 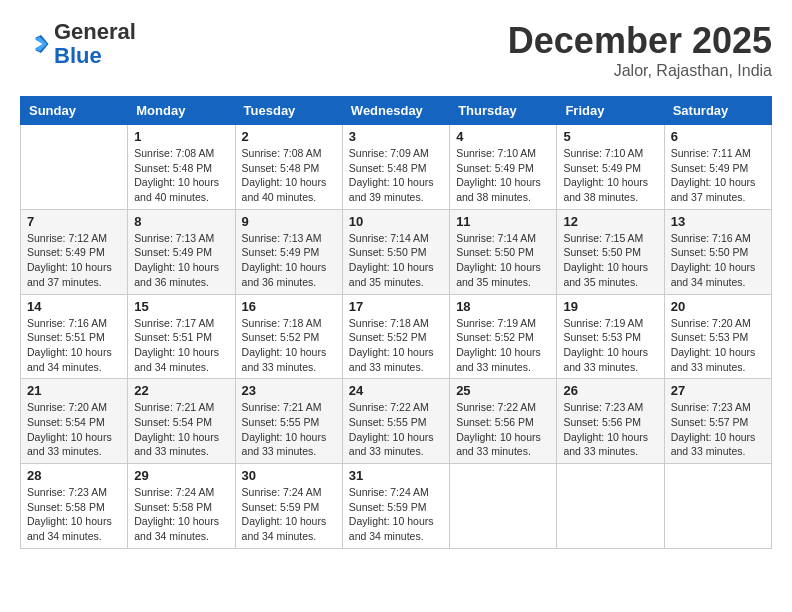 What do you see at coordinates (396, 168) in the screenshot?
I see `calendar-week-row: 1Sunrise: 7:08 AMSunset: 5:48 PMDaylight…` at bounding box center [396, 168].